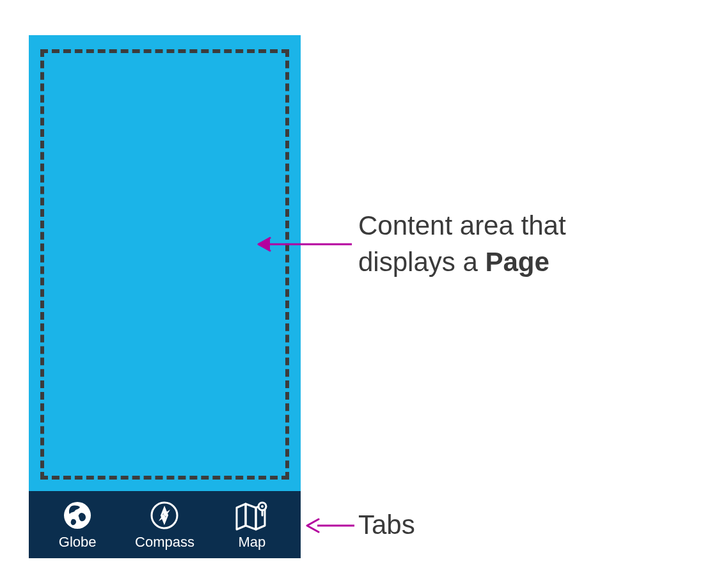  I want to click on tab-map: Map, so click(252, 525).